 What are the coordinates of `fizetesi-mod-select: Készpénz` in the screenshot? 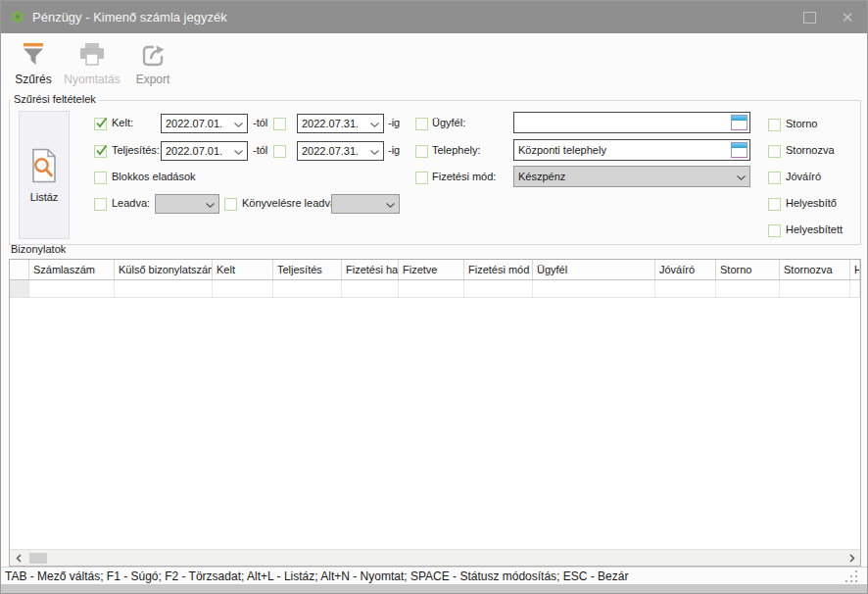 It's located at (632, 176).